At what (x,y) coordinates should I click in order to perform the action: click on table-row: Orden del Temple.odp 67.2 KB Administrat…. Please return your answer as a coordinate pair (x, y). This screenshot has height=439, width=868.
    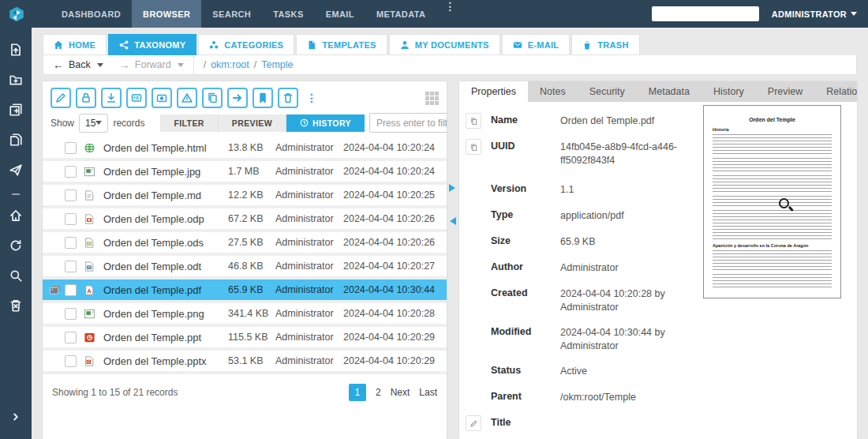
    Looking at the image, I should click on (245, 220).